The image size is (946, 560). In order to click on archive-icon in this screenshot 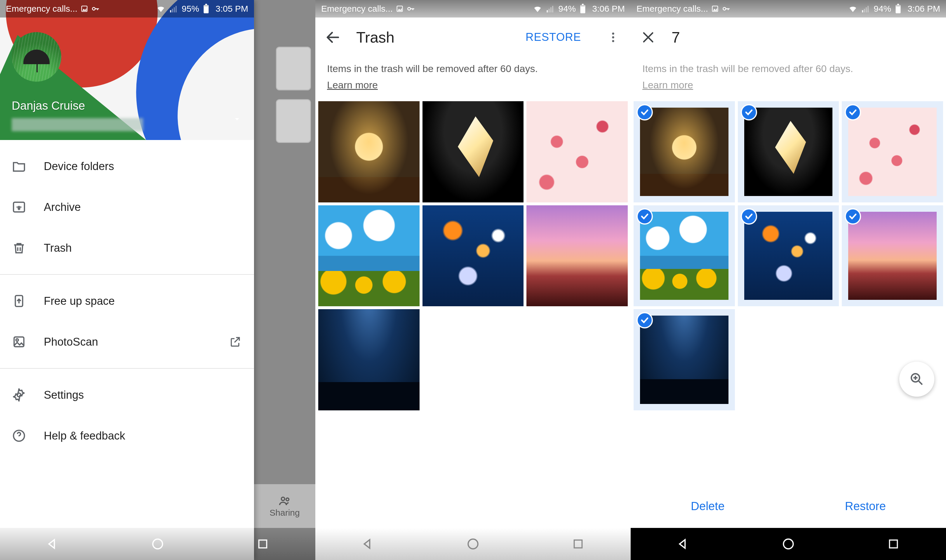, I will do `click(19, 207)`.